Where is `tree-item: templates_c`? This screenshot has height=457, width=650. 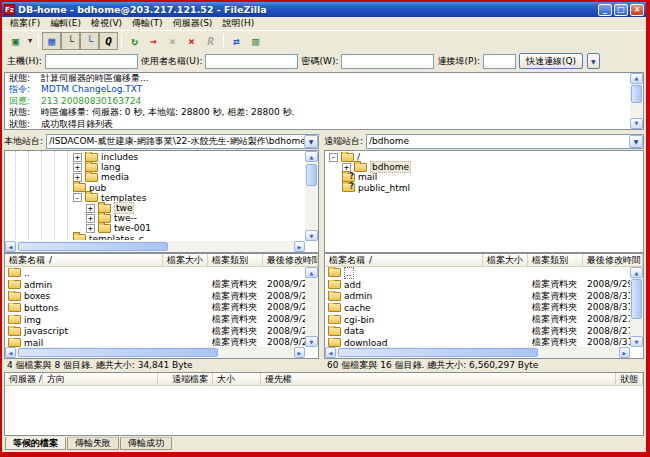
tree-item: templates_c is located at coordinates (156, 238).